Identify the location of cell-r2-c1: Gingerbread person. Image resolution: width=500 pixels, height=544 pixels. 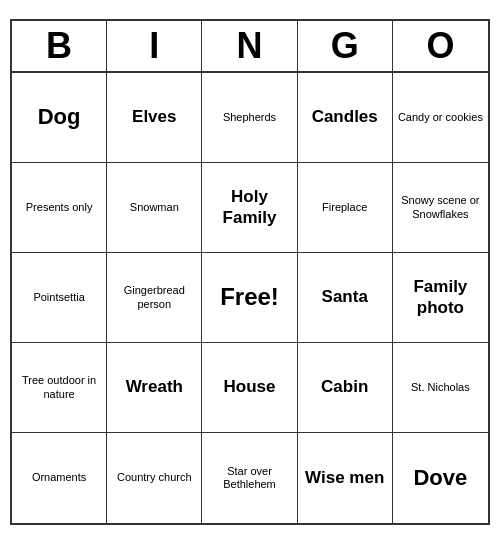
(154, 298).